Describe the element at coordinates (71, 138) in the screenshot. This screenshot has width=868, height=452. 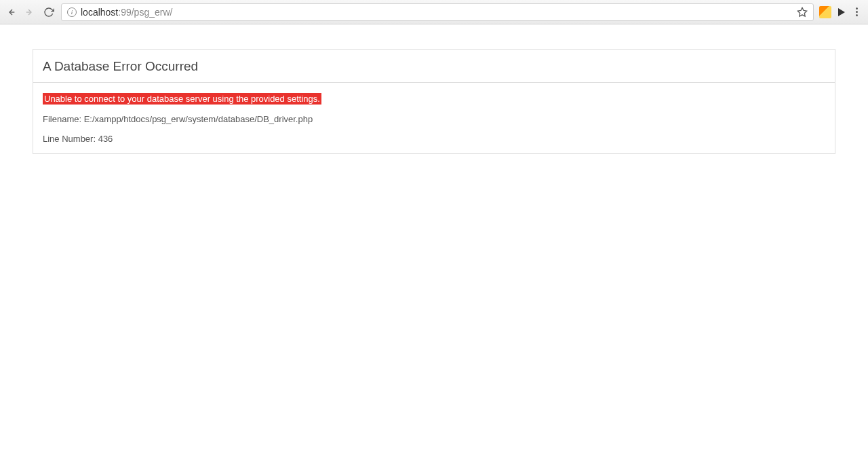
I see `line-label: Line Number:` at that location.